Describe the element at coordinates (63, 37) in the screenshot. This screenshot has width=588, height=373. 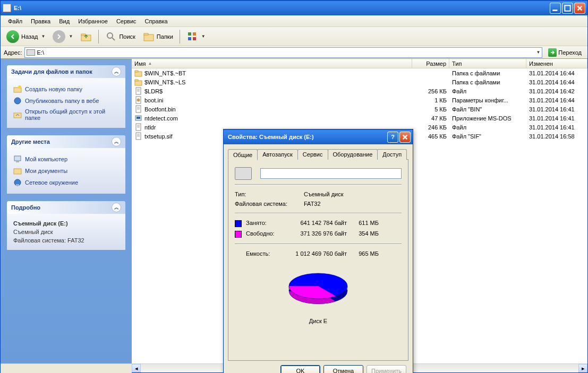
I see `forward-button: ▼` at that location.